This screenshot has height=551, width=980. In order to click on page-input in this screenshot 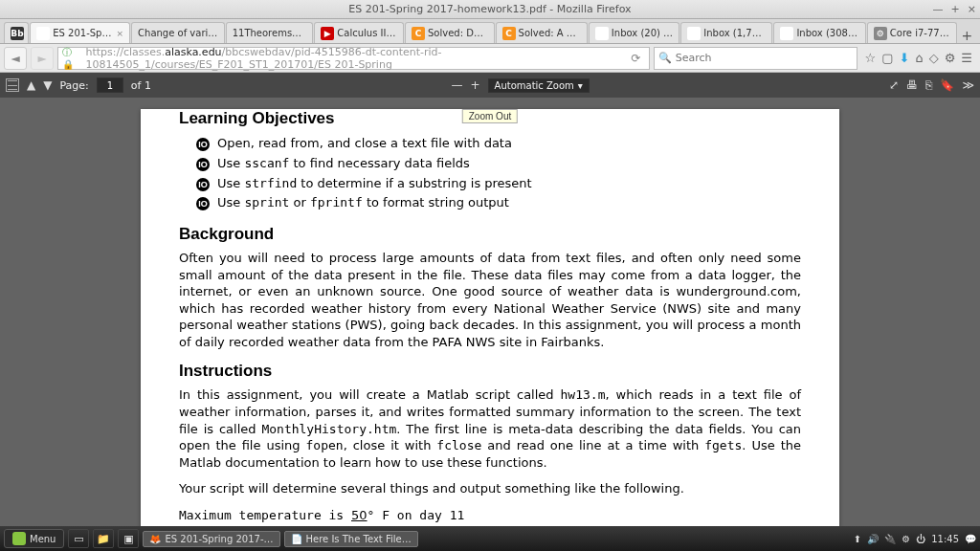, I will do `click(110, 85)`.